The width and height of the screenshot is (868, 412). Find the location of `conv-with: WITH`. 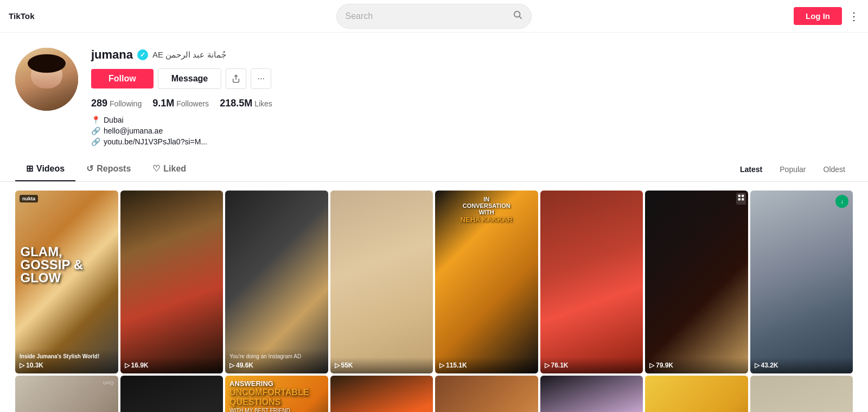

conv-with: WITH is located at coordinates (487, 212).